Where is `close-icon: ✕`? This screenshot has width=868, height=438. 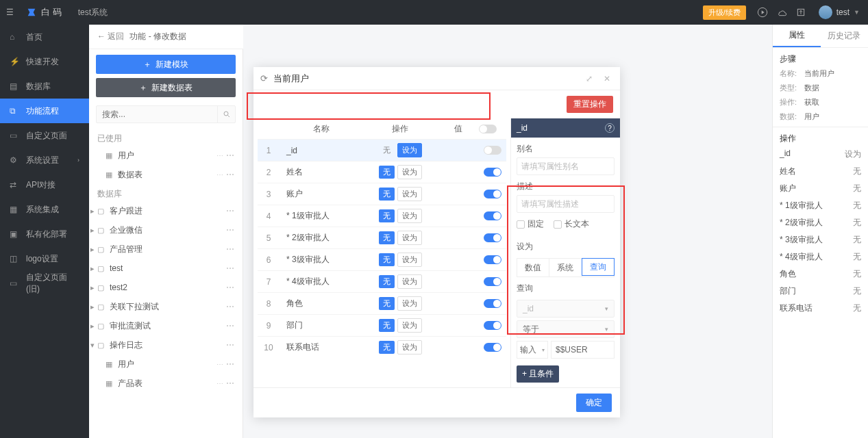 close-icon: ✕ is located at coordinates (607, 79).